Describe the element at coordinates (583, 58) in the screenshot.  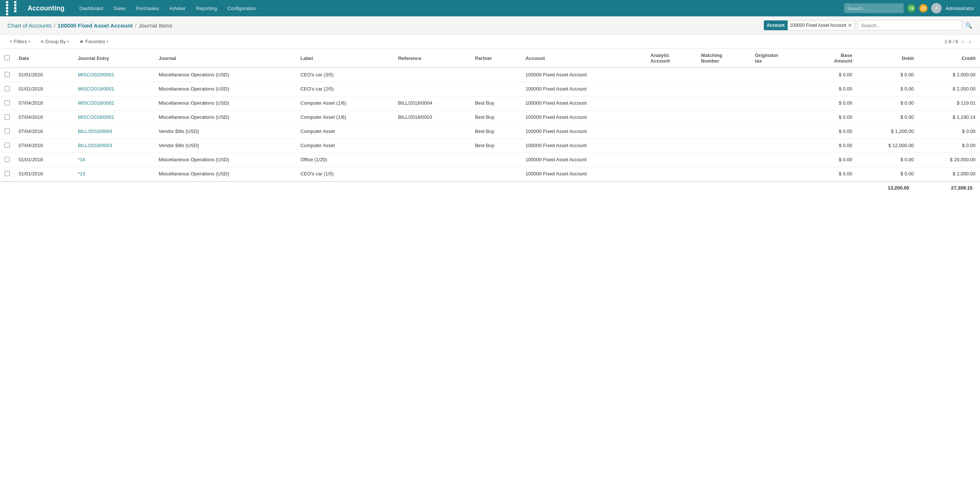
I see `col-account: Account` at that location.